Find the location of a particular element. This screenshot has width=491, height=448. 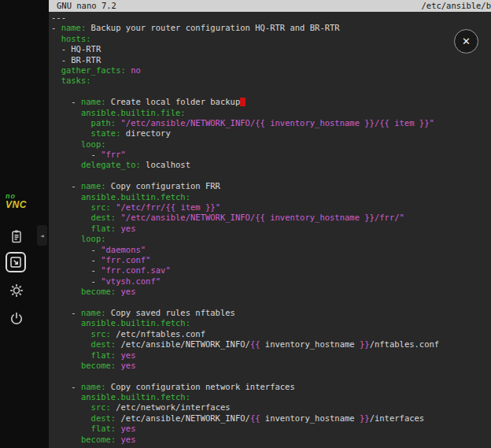

code-line: - name: Copy configuration FRR is located at coordinates (246, 186).